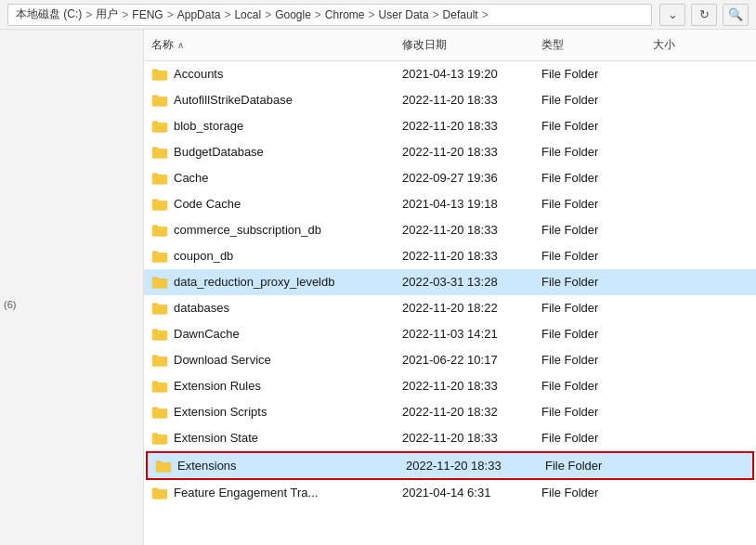  What do you see at coordinates (464, 308) in the screenshot?
I see `file-date-cell: 2022-11-20 18:22` at bounding box center [464, 308].